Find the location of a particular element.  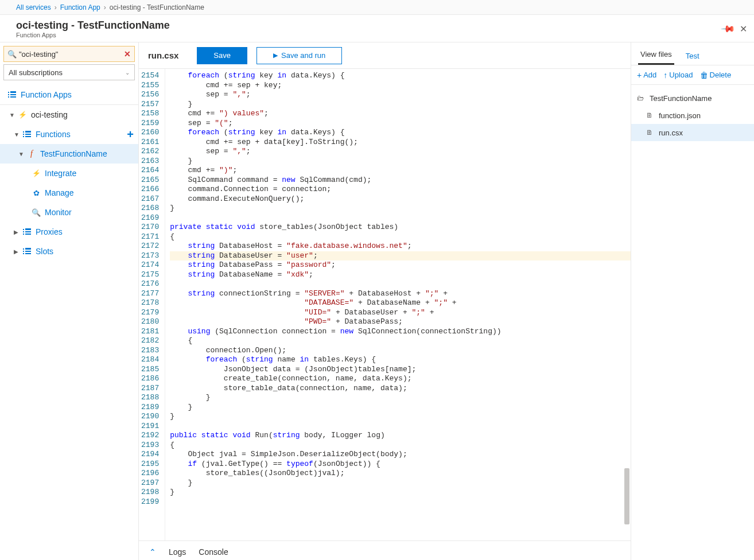

nav-proxies: ▶ Proxies is located at coordinates (69, 232).